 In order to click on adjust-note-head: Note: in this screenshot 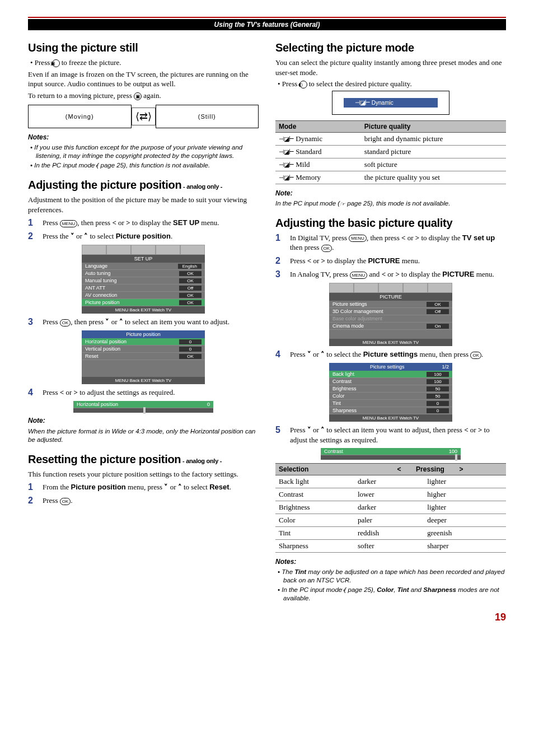, I will do `click(143, 421)`.